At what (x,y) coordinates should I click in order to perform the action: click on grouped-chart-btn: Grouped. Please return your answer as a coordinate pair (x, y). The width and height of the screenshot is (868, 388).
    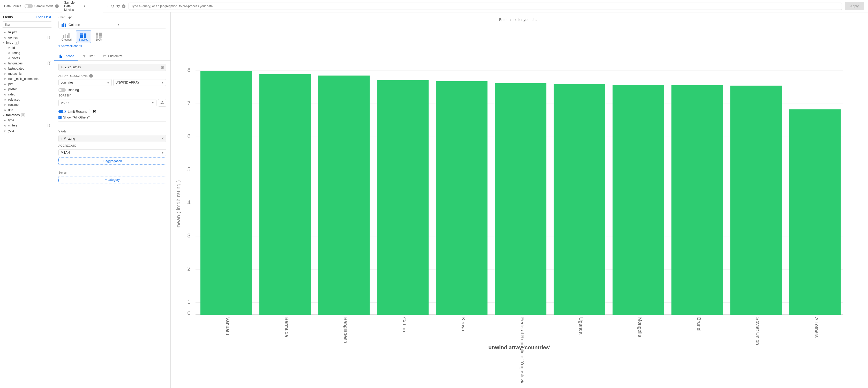
    Looking at the image, I should click on (67, 37).